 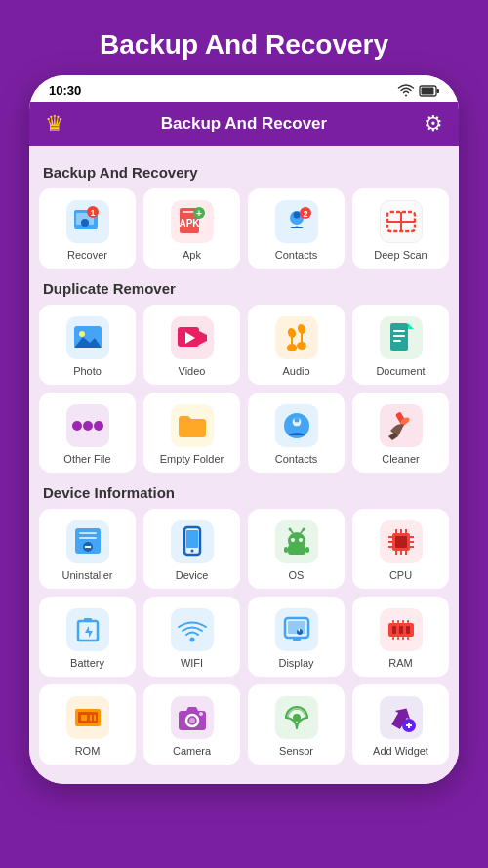 I want to click on time: 10:30, so click(x=64, y=90).